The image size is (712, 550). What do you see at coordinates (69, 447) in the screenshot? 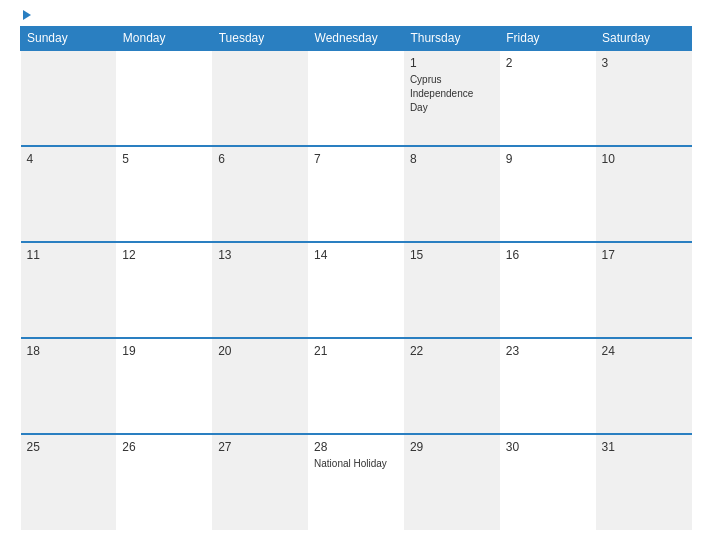
I see `day-number: 25` at bounding box center [69, 447].